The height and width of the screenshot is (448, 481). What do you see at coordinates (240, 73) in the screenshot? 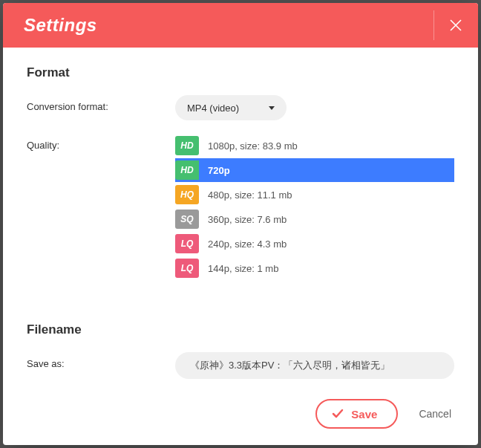
I see `format-heading: Format` at bounding box center [240, 73].